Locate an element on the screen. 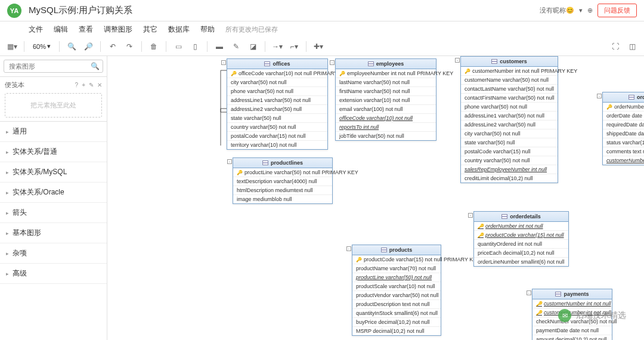 The image size is (644, 340). zoom-selector: 60% ▾ is located at coordinates (42, 47).